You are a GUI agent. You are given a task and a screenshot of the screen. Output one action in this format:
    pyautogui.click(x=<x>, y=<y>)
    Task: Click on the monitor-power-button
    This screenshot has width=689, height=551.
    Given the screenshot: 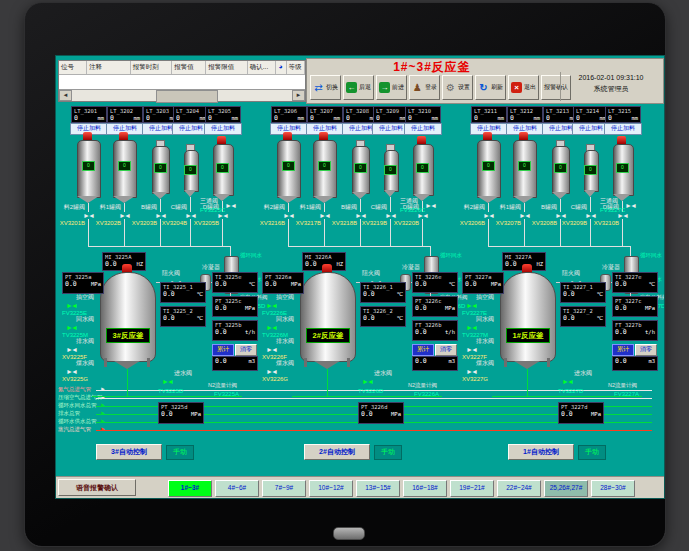 What is the action you would take?
    pyautogui.click(x=349, y=534)
    